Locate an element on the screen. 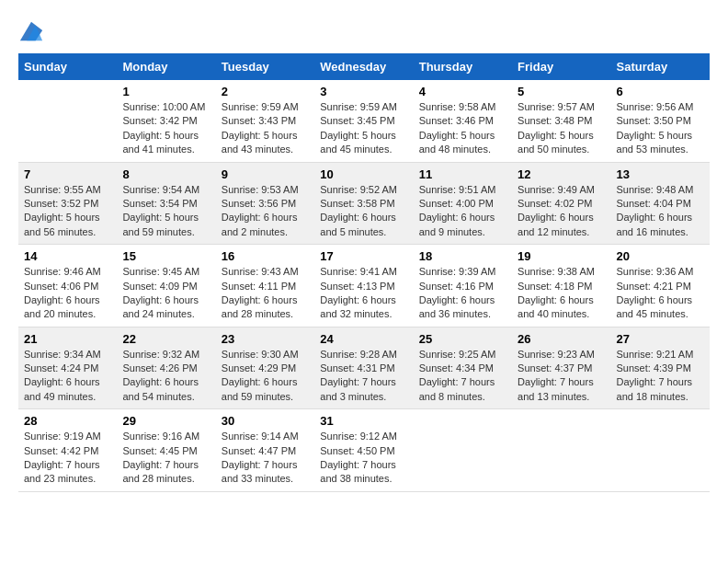  cell-info: Sunrise: 9:45 AMSunset: 4:09 PMDaylight:… is located at coordinates (165, 293).